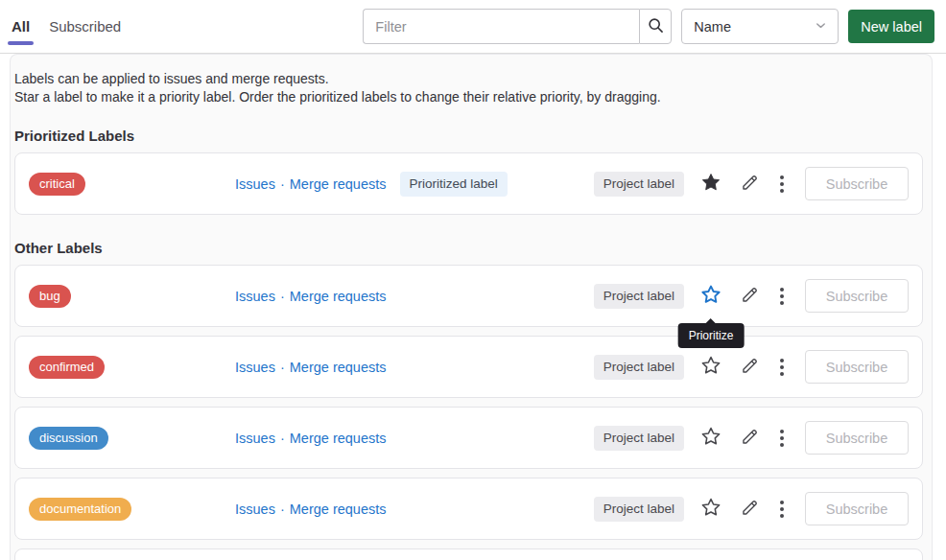  I want to click on sort-dropdown-value: Name, so click(712, 27).